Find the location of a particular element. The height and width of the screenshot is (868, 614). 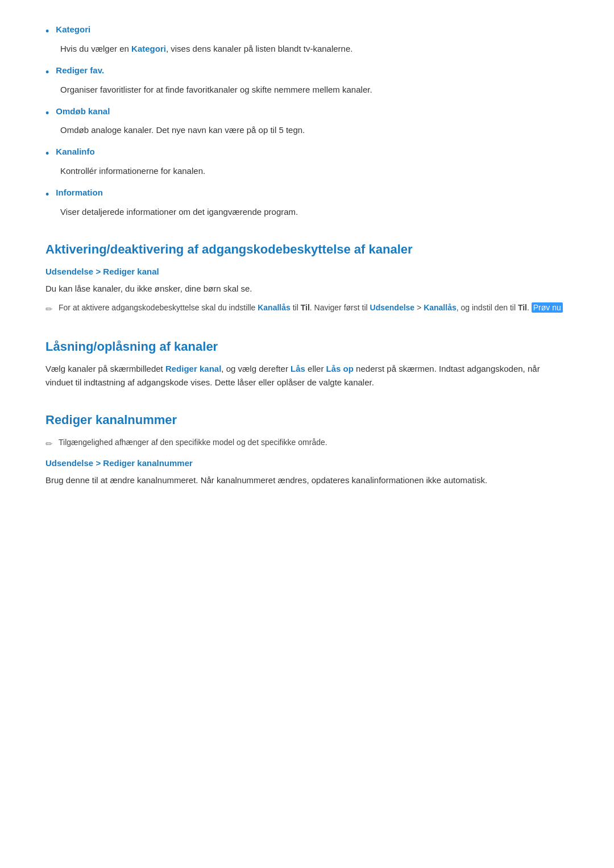

prov-nu-badge: Prøv nu is located at coordinates (547, 308).